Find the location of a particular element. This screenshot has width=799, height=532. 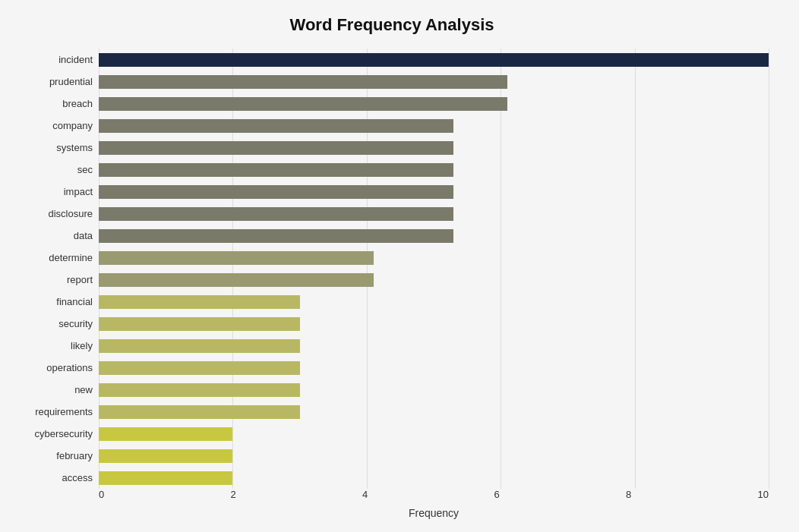

x-tick-label: 2 is located at coordinates (234, 495).